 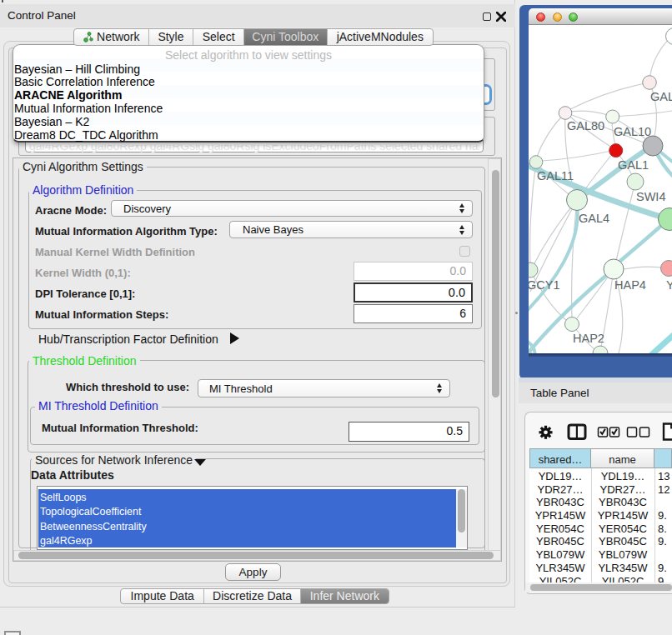 What do you see at coordinates (669, 285) in the screenshot?
I see `svg-text: Y` at bounding box center [669, 285].